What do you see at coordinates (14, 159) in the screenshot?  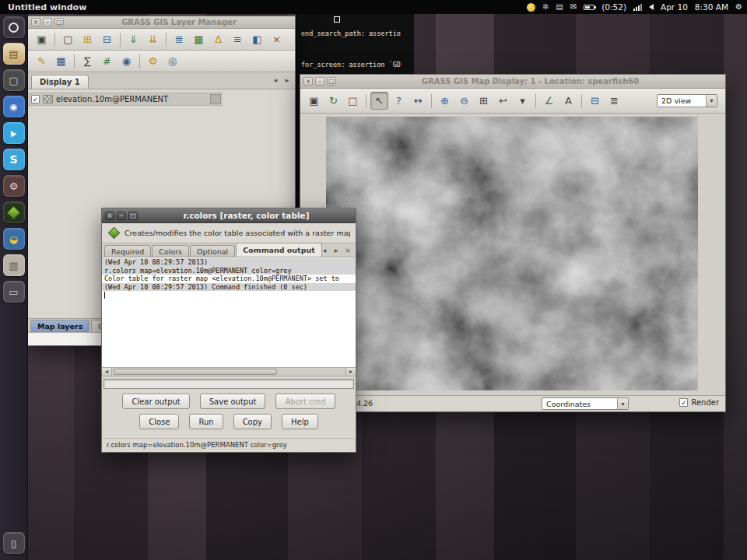 I see `skype-icon: S` at bounding box center [14, 159].